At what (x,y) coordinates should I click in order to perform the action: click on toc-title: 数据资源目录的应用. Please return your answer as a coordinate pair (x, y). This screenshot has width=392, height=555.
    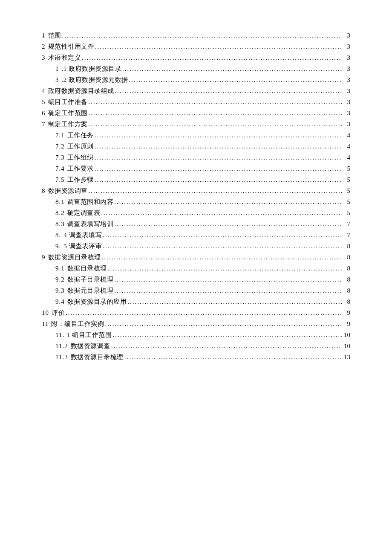
    Looking at the image, I should click on (97, 302).